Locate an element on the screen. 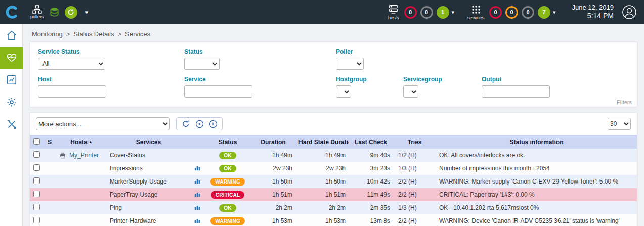 This screenshot has width=644, height=226. service-link: Ping is located at coordinates (149, 208).